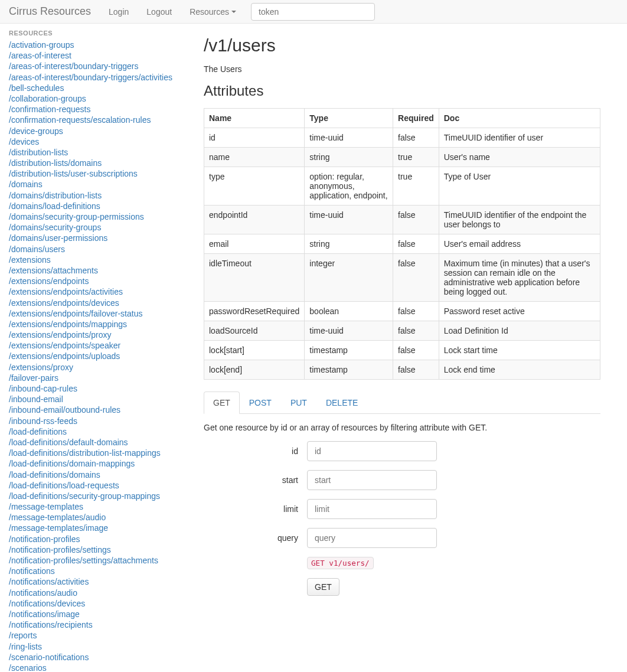  Describe the element at coordinates (97, 453) in the screenshot. I see `sidebar-item: /load-definitions/distribution-list-mapp…` at that location.